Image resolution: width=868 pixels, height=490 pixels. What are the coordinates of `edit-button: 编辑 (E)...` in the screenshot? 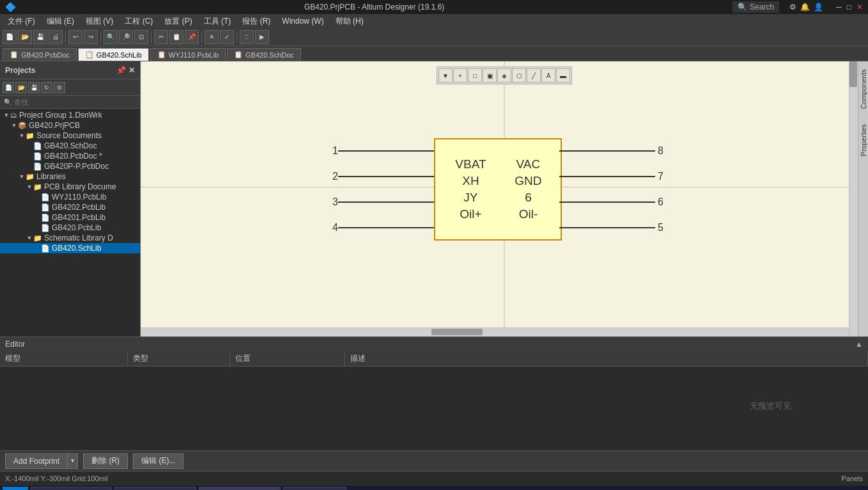 It's located at (159, 461).